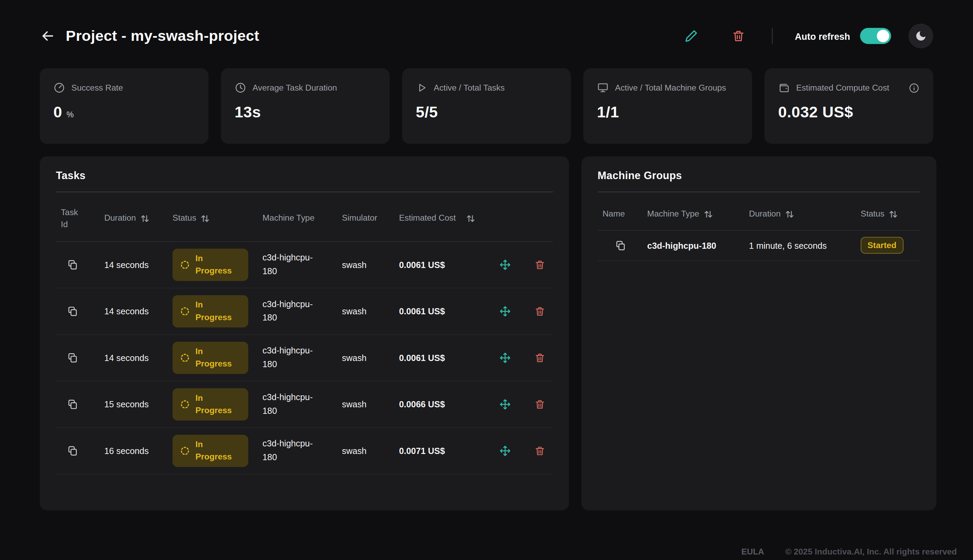  Describe the element at coordinates (849, 112) in the screenshot. I see `stat-value: 0.032 US$` at that location.